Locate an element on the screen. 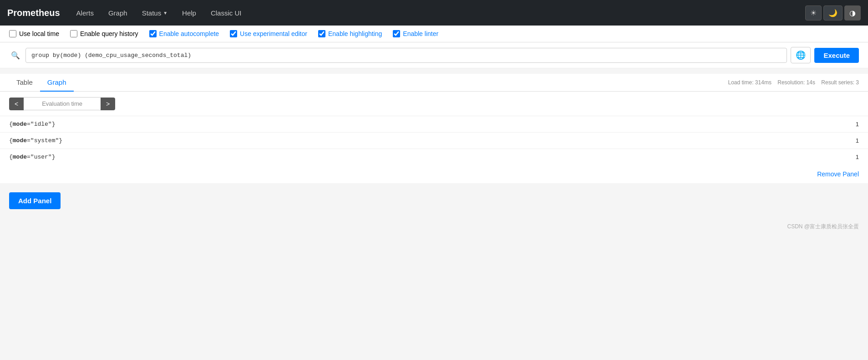 The image size is (868, 360). theme-light-btn: ☀ is located at coordinates (813, 13).